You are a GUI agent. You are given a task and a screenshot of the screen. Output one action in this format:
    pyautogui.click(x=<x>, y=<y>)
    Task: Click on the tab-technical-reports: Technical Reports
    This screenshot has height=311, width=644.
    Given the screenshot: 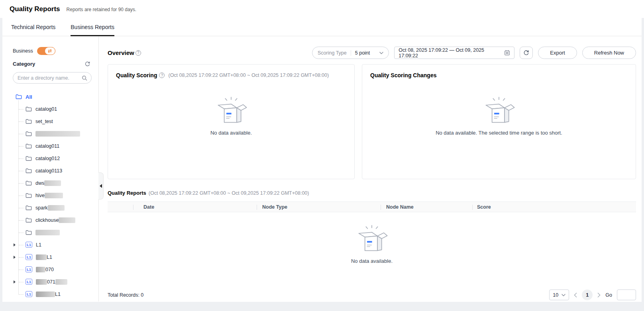 What is the action you would take?
    pyautogui.click(x=33, y=27)
    